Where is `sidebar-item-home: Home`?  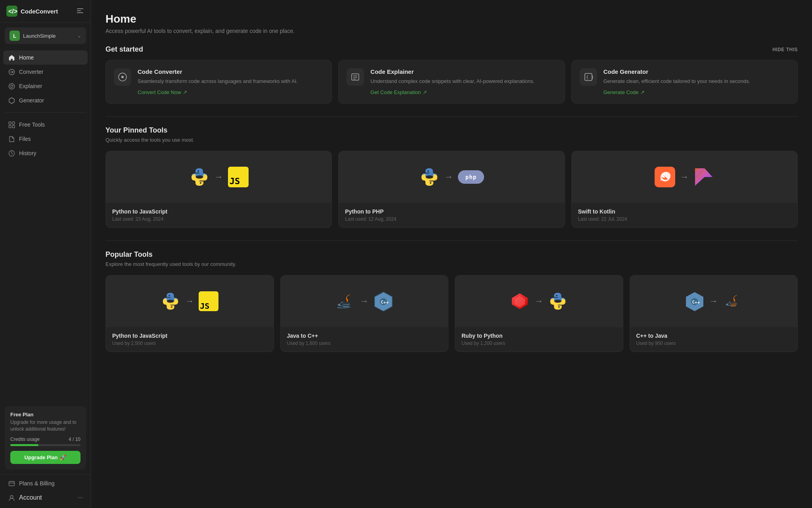 sidebar-item-home: Home is located at coordinates (45, 58).